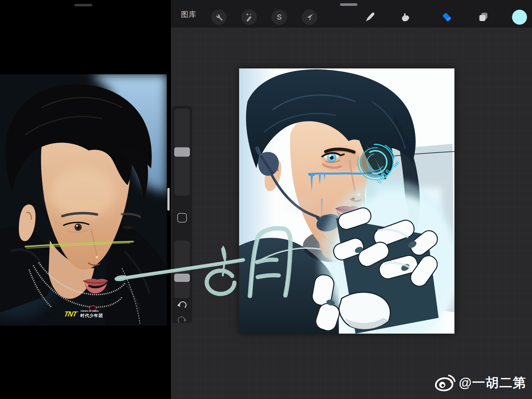 Image resolution: width=532 pixels, height=399 pixels. I want to click on transform-arrow-icon, so click(310, 17).